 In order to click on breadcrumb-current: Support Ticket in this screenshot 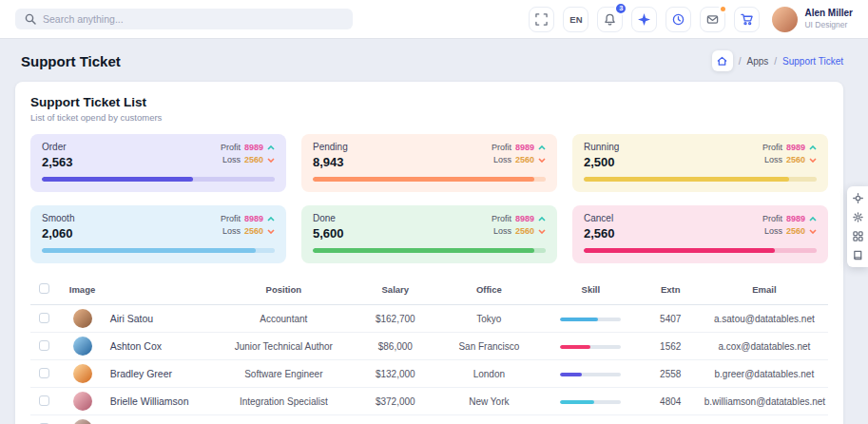, I will do `click(813, 61)`.